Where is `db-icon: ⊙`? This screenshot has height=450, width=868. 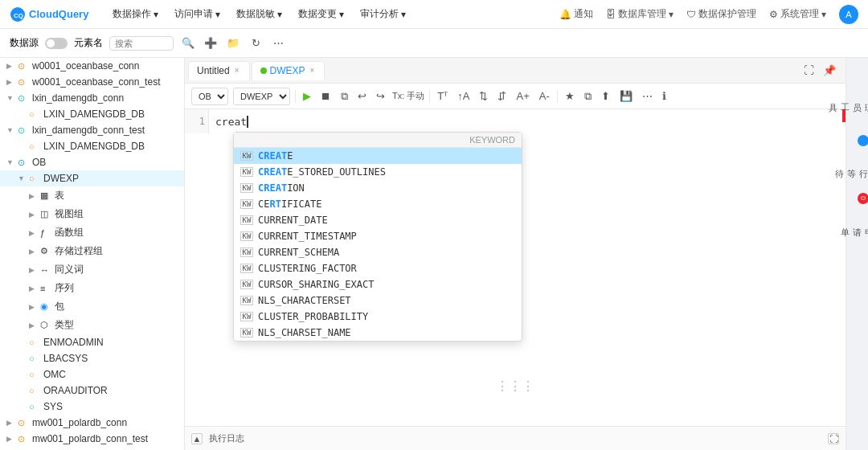 db-icon: ⊙ is located at coordinates (23, 162).